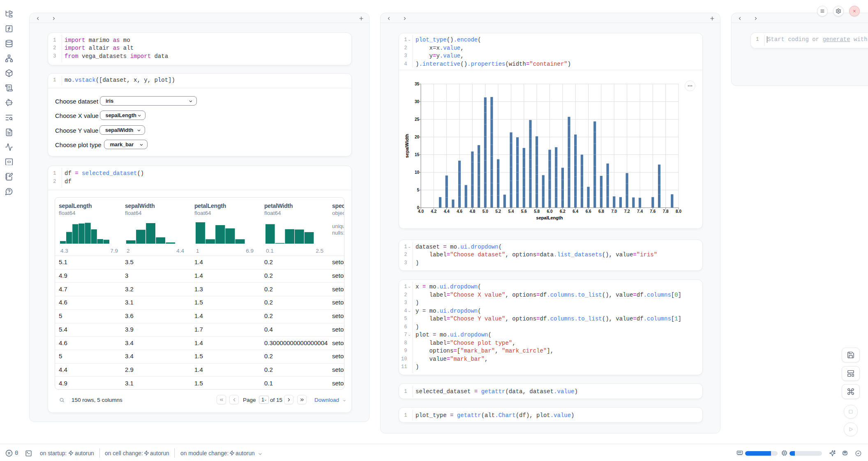 Image resolution: width=868 pixels, height=461 pixels. What do you see at coordinates (417, 119) in the screenshot?
I see `svg-text: 25` at bounding box center [417, 119].